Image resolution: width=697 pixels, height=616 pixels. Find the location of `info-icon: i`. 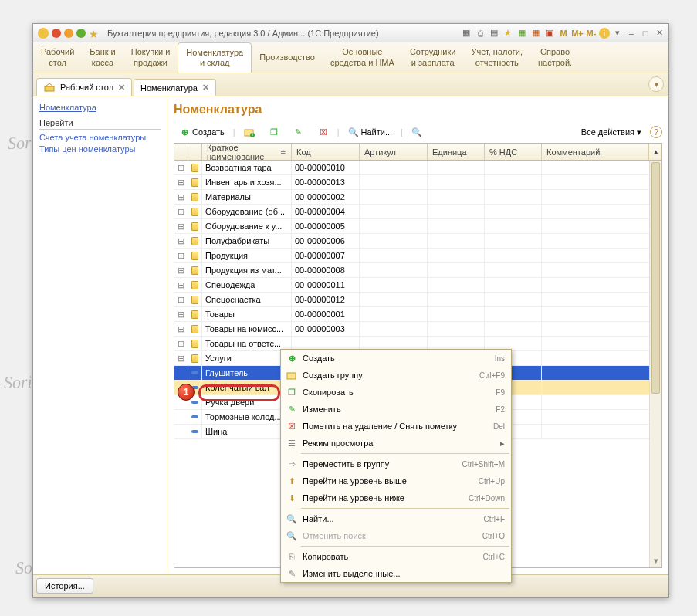

info-icon: i is located at coordinates (604, 33).